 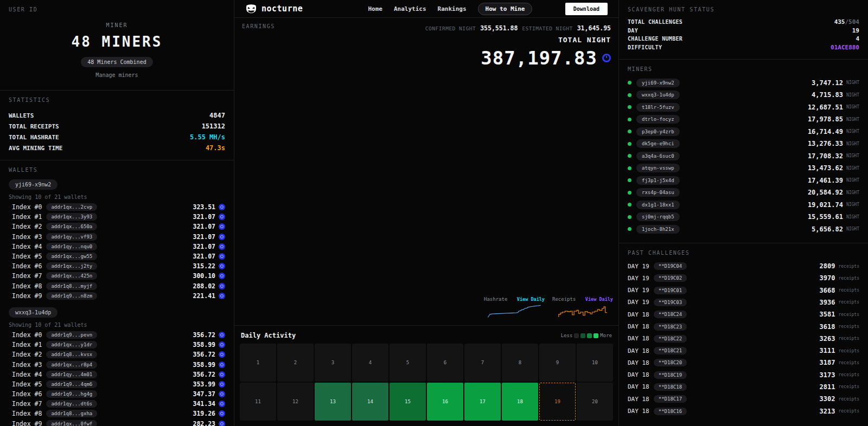 I want to click on wallet-address-pill: addr1qy...4m01, so click(x=72, y=375).